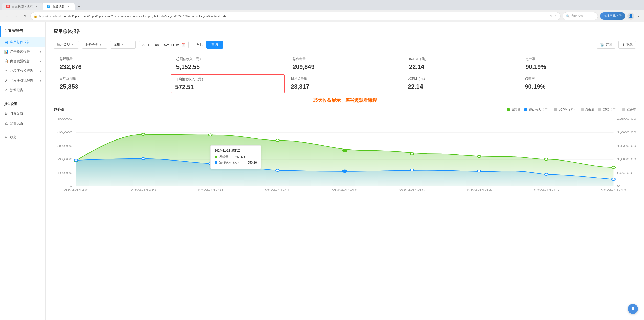 The width and height of the screenshot is (644, 320). Describe the element at coordinates (25, 16) in the screenshot. I see `refresh-button: ↻` at that location.